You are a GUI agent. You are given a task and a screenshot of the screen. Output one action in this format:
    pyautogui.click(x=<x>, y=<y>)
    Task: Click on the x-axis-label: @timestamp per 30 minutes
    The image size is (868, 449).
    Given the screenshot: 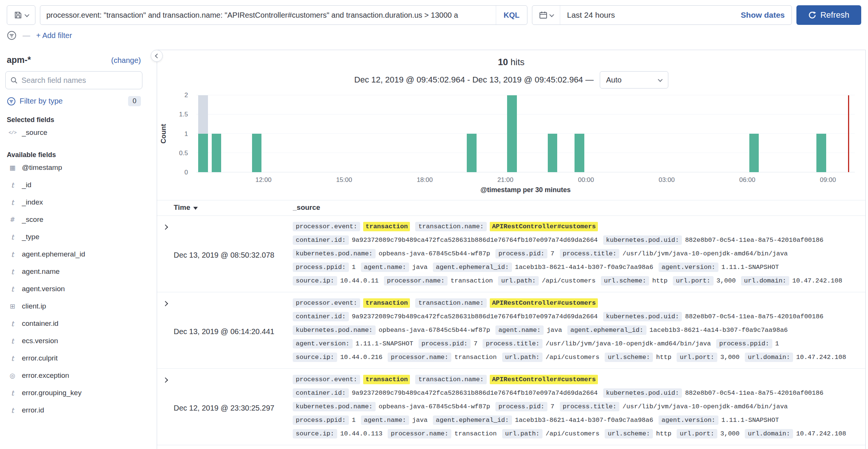 What is the action you would take?
    pyautogui.click(x=526, y=190)
    